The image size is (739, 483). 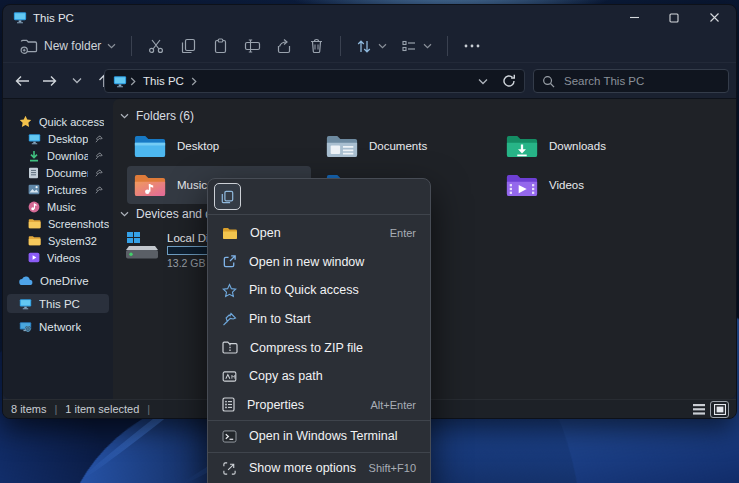 What do you see at coordinates (72, 122) in the screenshot?
I see `sidebar-item-label: Quick access` at bounding box center [72, 122].